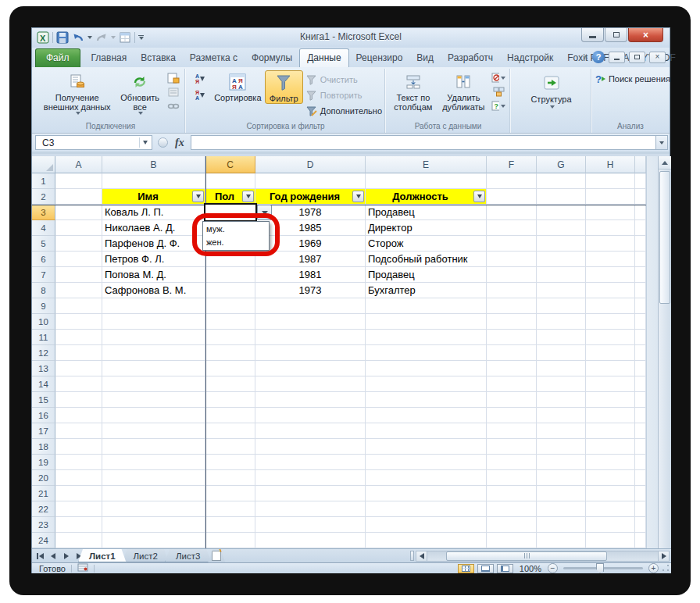  What do you see at coordinates (154, 369) in the screenshot?
I see `cell-B13` at bounding box center [154, 369].